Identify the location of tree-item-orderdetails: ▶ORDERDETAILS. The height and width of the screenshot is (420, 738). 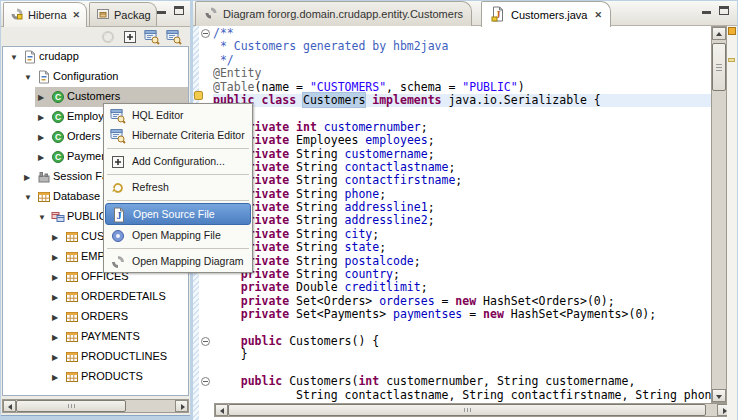
(96, 297).